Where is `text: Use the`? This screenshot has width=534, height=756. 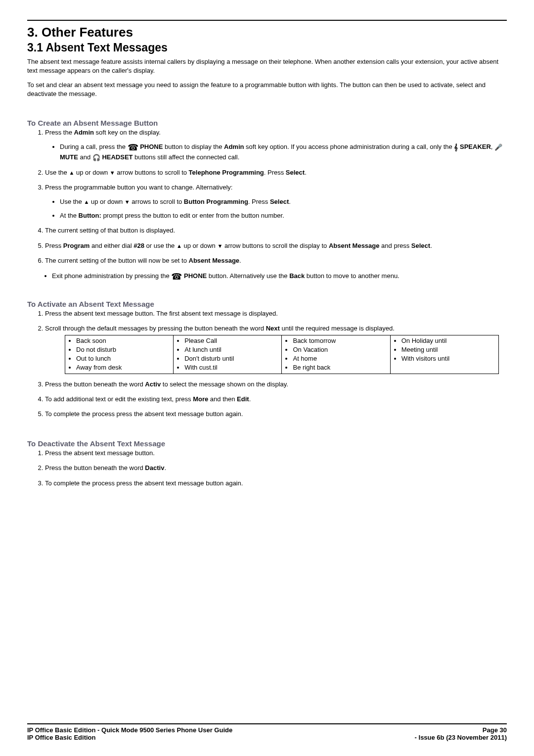 text: Use the is located at coordinates (72, 202).